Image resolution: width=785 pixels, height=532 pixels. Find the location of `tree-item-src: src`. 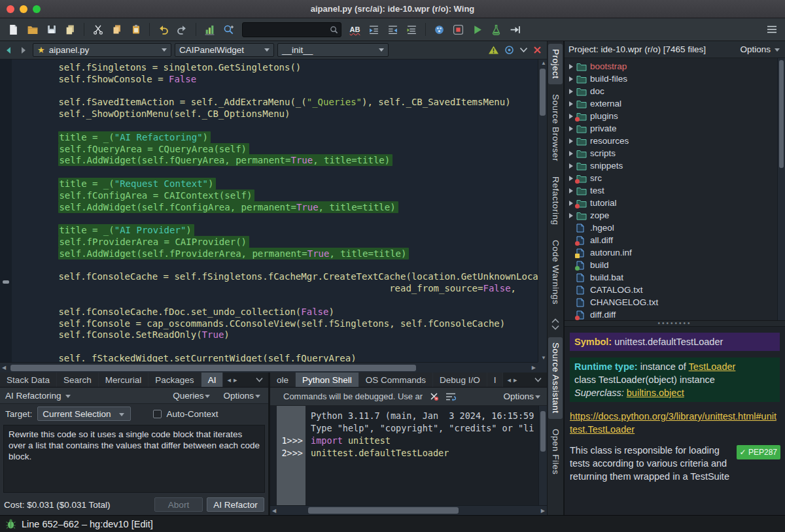

tree-item-src: src is located at coordinates (675, 178).